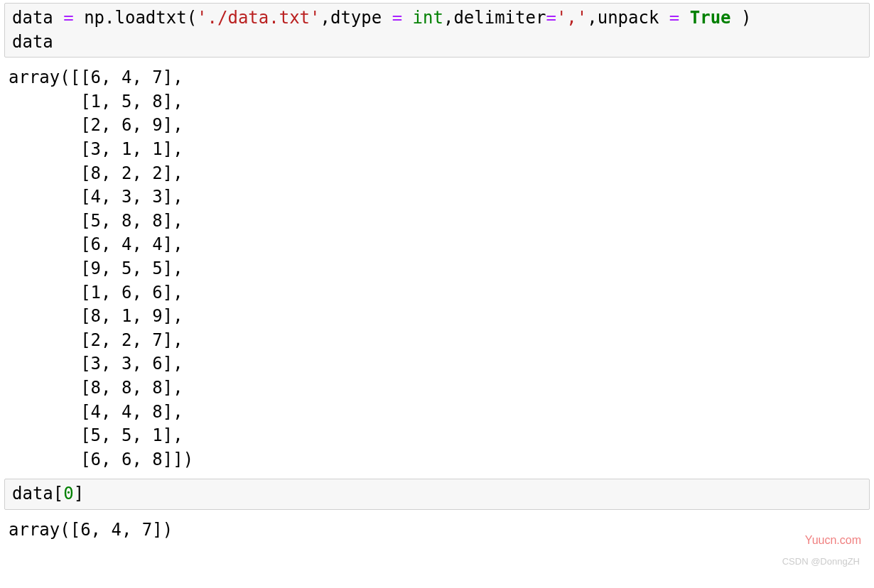 The width and height of the screenshot is (874, 588). What do you see at coordinates (437, 494) in the screenshot?
I see `code-cell-2: data[0]` at bounding box center [437, 494].